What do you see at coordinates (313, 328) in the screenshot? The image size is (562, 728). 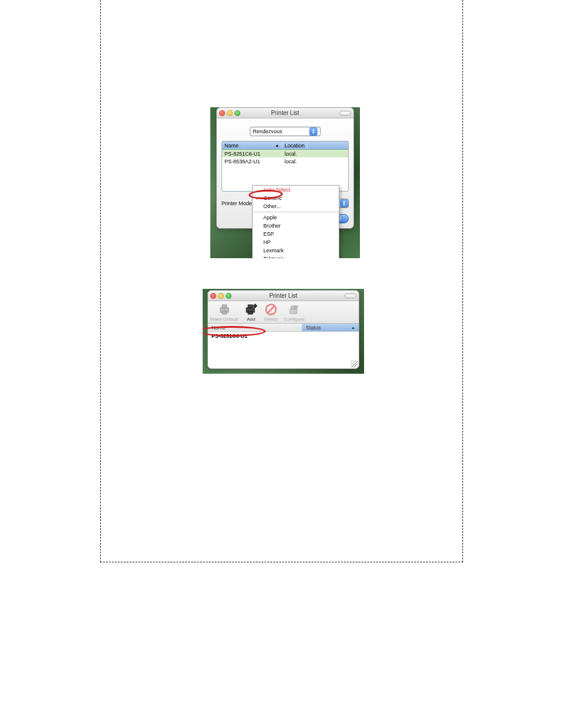 I see `column-status-label: Status` at bounding box center [313, 328].